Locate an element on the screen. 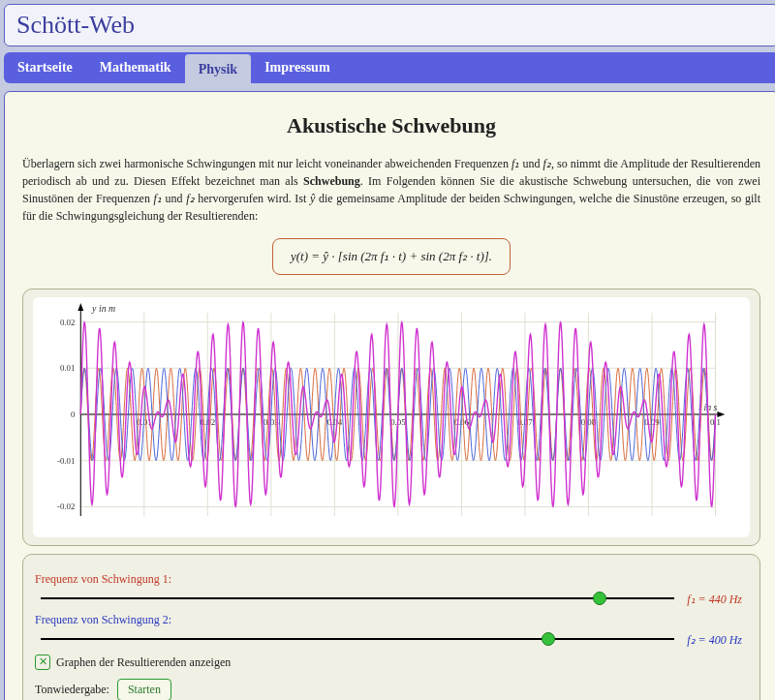 The width and height of the screenshot is (775, 700). svg-text: y in m is located at coordinates (103, 308).